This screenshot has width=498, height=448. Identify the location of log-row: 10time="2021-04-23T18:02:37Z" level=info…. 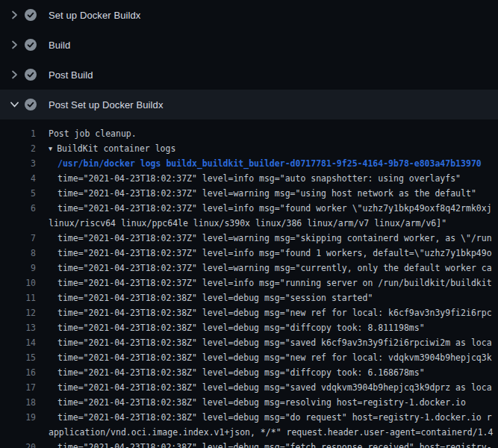
(249, 283).